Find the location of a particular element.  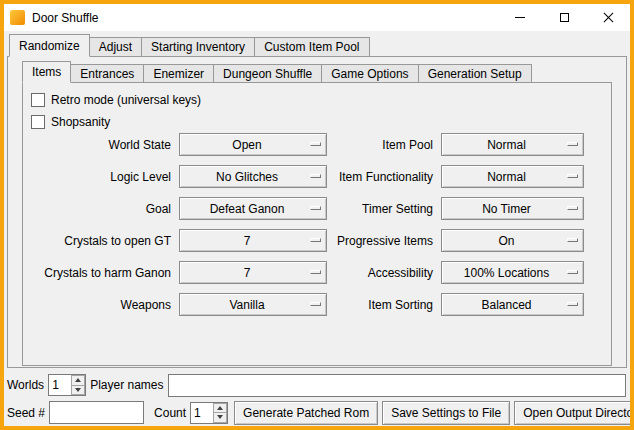

dropdown-item-functionality: Normal is located at coordinates (512, 176).